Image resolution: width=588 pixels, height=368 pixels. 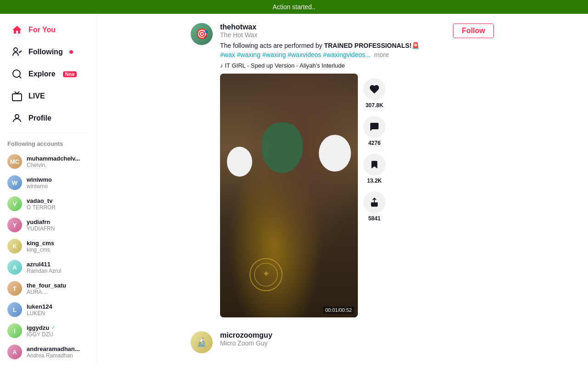 What do you see at coordinates (71, 52) in the screenshot?
I see `following-dot` at bounding box center [71, 52].